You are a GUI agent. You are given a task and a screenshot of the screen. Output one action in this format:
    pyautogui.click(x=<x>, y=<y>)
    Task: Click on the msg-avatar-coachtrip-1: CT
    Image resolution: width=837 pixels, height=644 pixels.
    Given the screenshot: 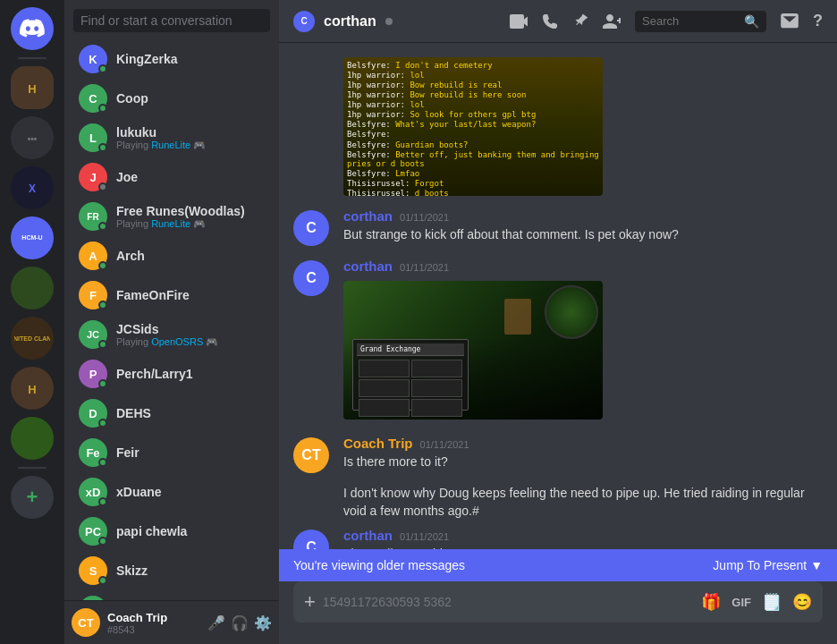 What is the action you would take?
    pyautogui.click(x=311, y=455)
    